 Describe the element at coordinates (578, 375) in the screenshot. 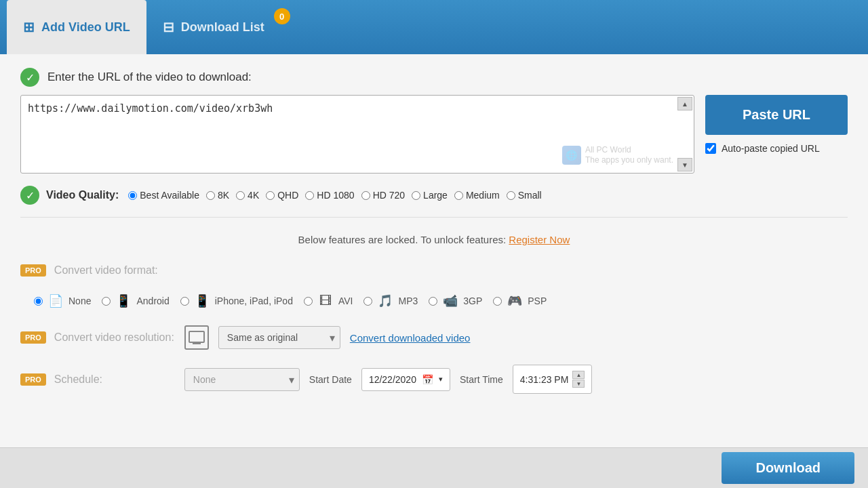

I see `time-up-btn: ▲` at that location.